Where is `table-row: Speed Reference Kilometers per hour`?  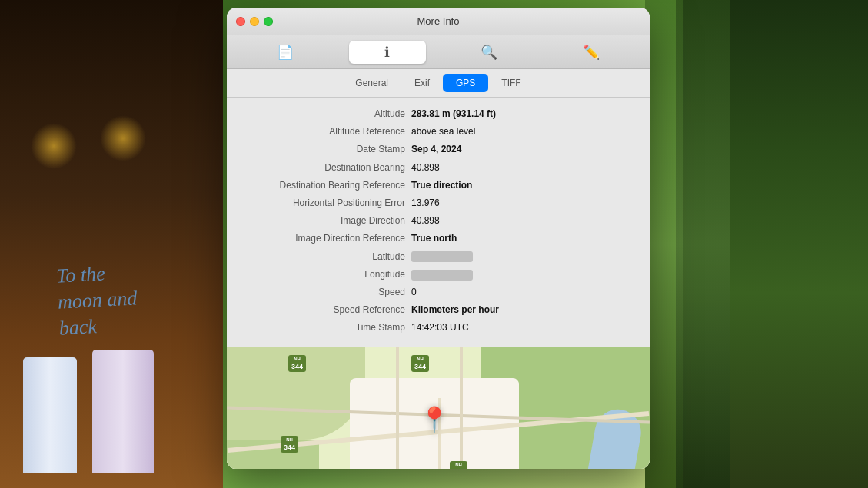
table-row: Speed Reference Kilometers per hour is located at coordinates (438, 310).